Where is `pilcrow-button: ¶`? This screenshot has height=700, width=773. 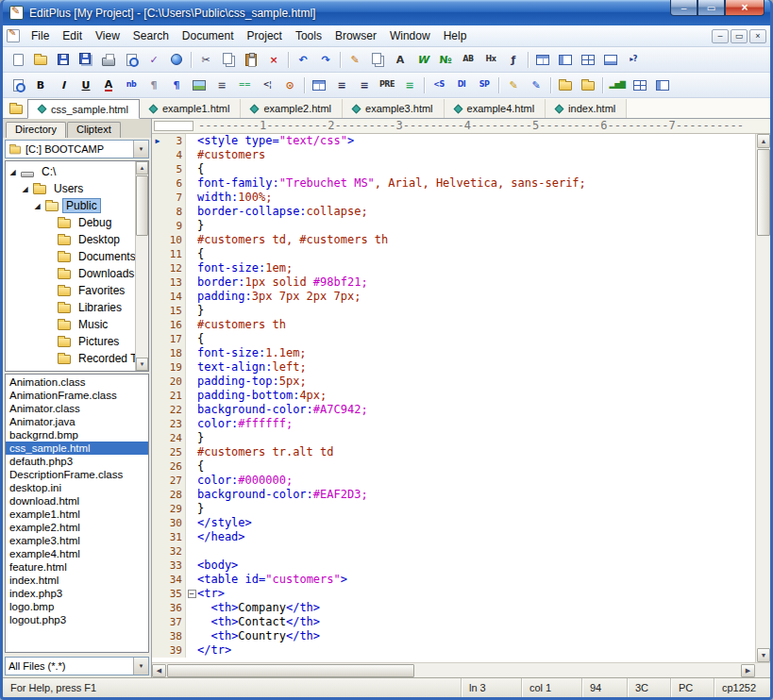 pilcrow-button: ¶ is located at coordinates (176, 85).